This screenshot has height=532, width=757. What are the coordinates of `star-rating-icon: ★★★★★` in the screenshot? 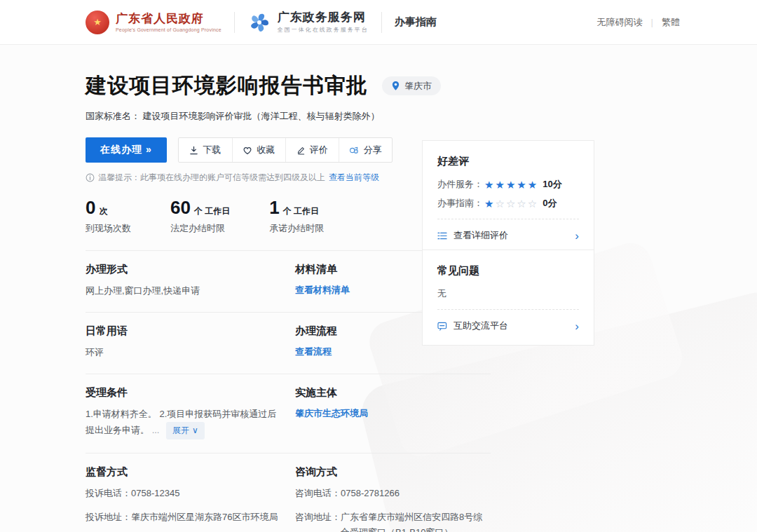 It's located at (512, 185).